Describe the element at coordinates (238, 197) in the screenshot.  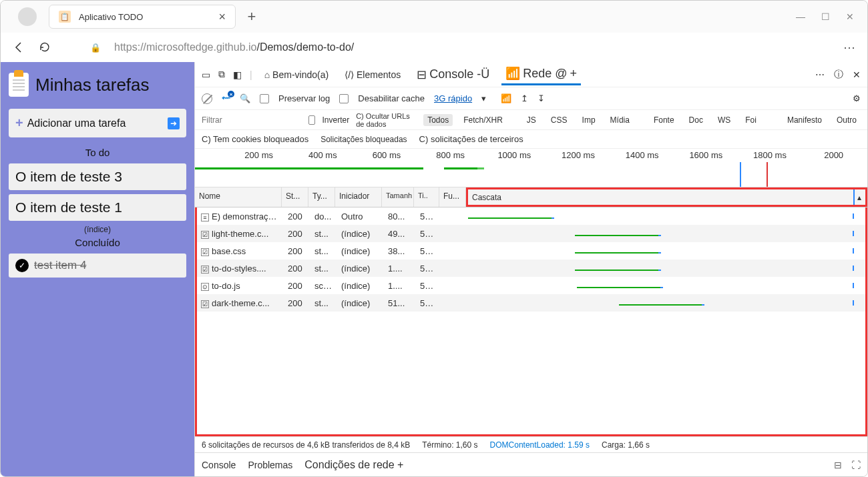
I see `col-name: Nome` at that location.